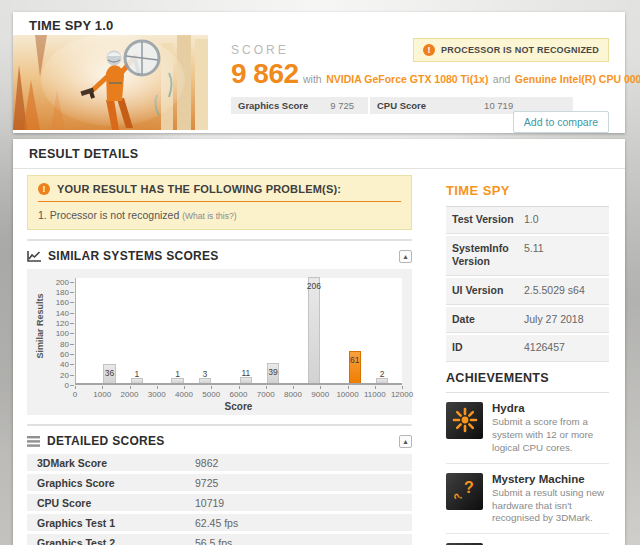  Describe the element at coordinates (550, 408) in the screenshot. I see `achievement-name: Hydra` at that location.